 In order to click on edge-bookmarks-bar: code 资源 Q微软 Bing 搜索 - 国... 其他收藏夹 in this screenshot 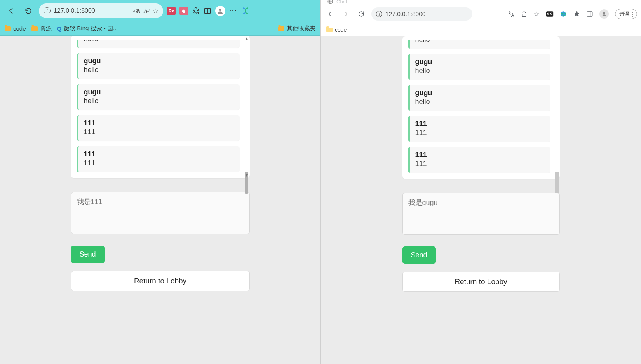, I will do `click(160, 29)`.